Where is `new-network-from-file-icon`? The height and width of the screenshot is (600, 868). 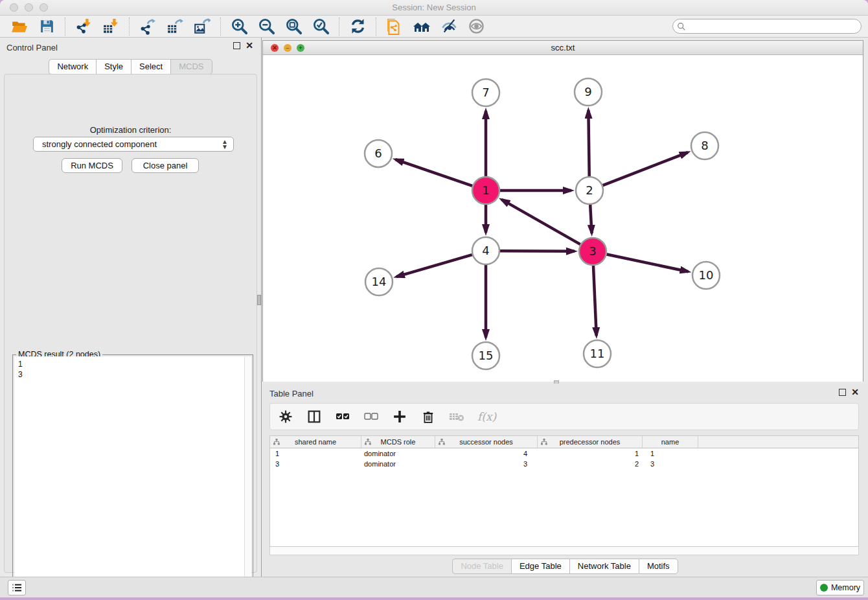
new-network-from-file-icon is located at coordinates (394, 27).